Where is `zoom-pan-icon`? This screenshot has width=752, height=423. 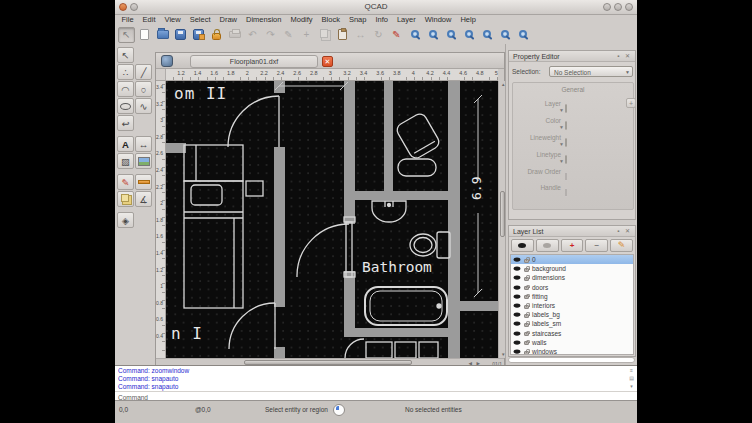 zoom-pan-icon is located at coordinates (504, 35).